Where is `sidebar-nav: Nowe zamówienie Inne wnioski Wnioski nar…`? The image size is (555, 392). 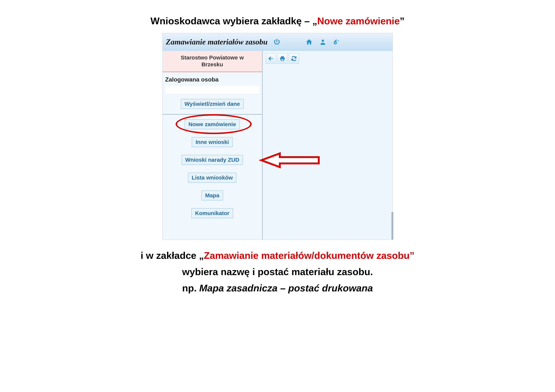 sidebar-nav: Nowe zamówienie Inne wnioski Wnioski nar… is located at coordinates (212, 171).